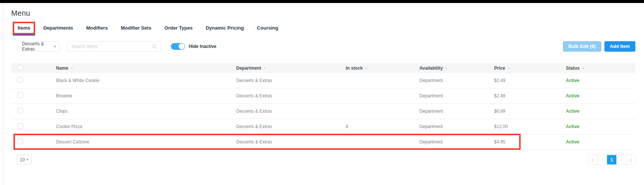 The height and width of the screenshot is (185, 644). What do you see at coordinates (620, 46) in the screenshot?
I see `add-item-button: Add Item` at bounding box center [620, 46].